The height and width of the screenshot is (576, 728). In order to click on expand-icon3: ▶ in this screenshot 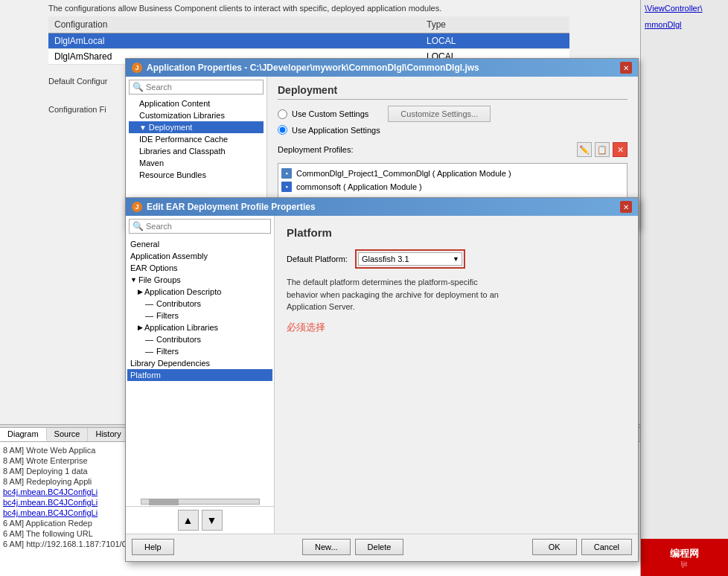, I will do `click(140, 327)`.